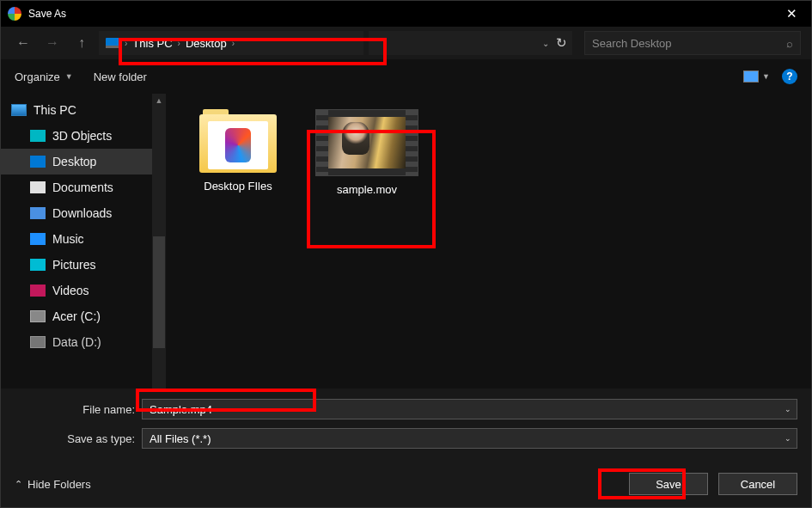  Describe the element at coordinates (83, 241) in the screenshot. I see `sidebar: This PC 3D Objects Desktop Documents Dow…` at that location.